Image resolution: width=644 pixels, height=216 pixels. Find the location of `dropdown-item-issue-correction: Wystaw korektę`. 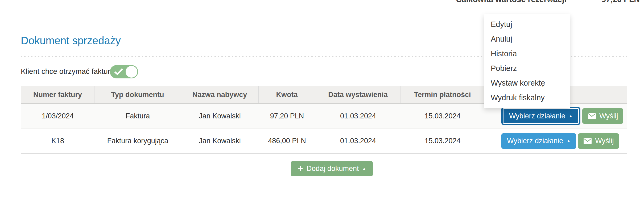

dropdown-item-issue-correction: Wystaw korektę is located at coordinates (527, 83).